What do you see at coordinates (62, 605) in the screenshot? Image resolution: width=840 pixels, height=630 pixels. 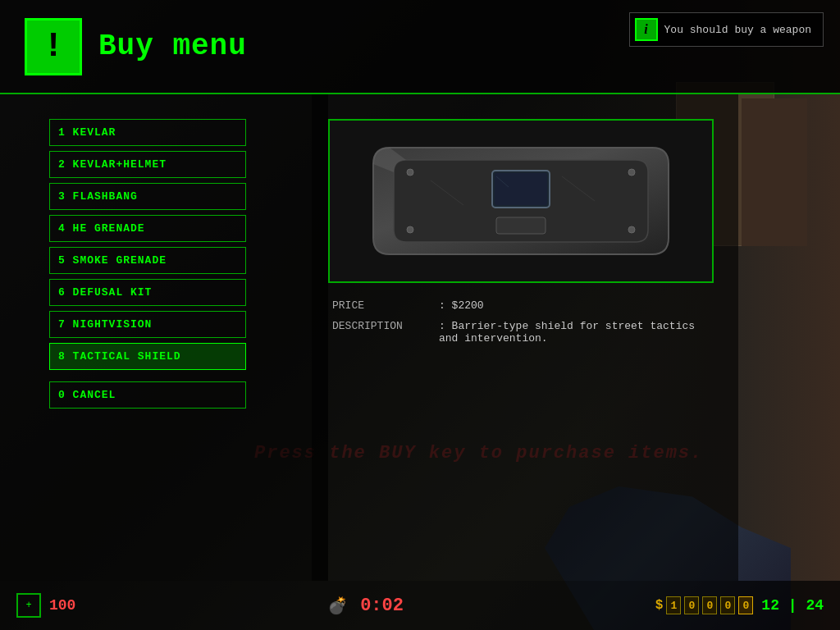 I see `health-value: 100` at bounding box center [62, 605].